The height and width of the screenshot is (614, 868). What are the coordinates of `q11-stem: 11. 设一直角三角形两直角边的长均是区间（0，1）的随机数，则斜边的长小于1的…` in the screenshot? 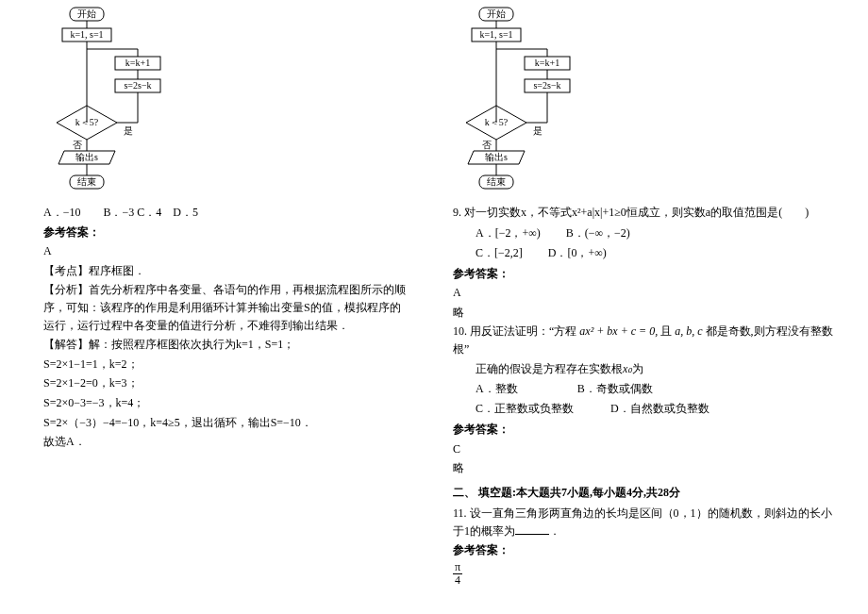 It's located at (647, 523).